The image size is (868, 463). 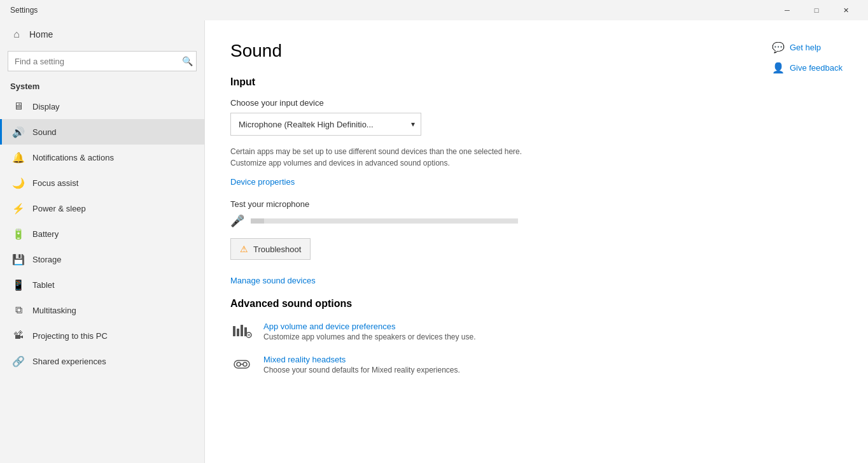 What do you see at coordinates (816, 10) in the screenshot?
I see `maximize-button: □` at bounding box center [816, 10].